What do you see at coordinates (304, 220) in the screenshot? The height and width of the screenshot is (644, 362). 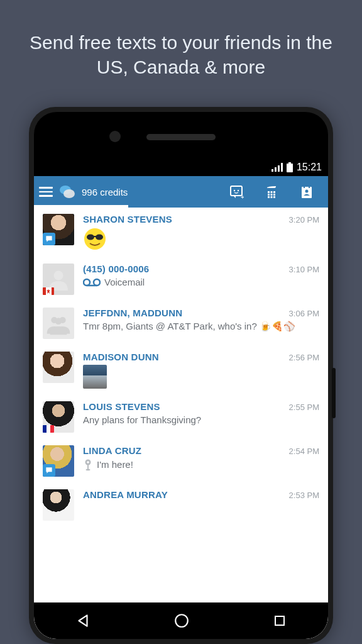 I see `message-time: 3:20 PM` at bounding box center [304, 220].